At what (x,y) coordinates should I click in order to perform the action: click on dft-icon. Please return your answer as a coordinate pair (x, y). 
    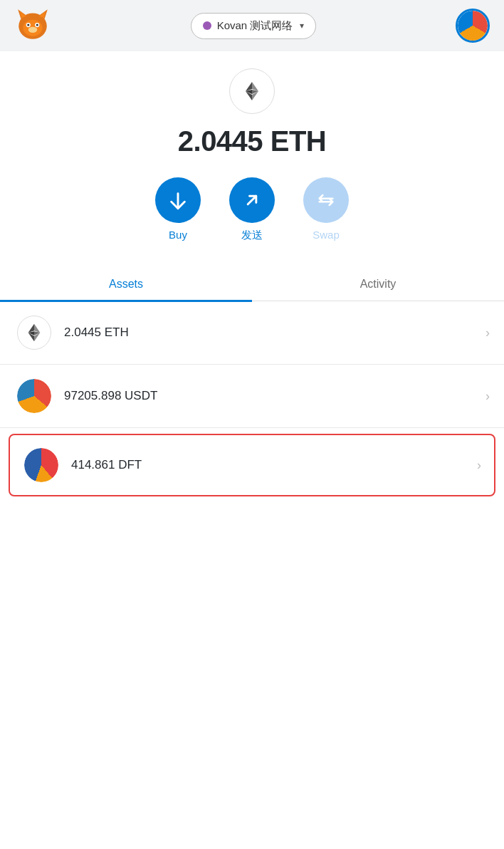
    Looking at the image, I should click on (41, 465).